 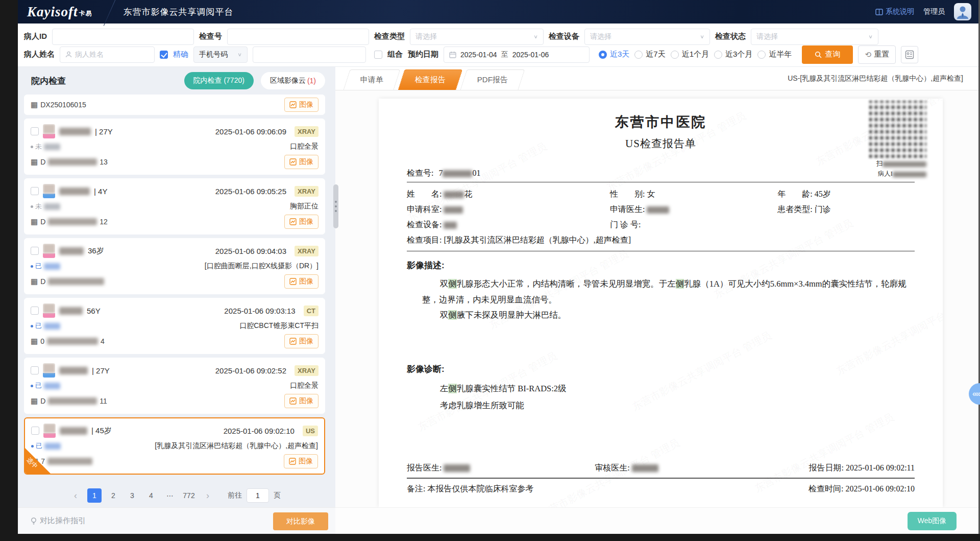 I want to click on combo-label: 组合, so click(x=395, y=54).